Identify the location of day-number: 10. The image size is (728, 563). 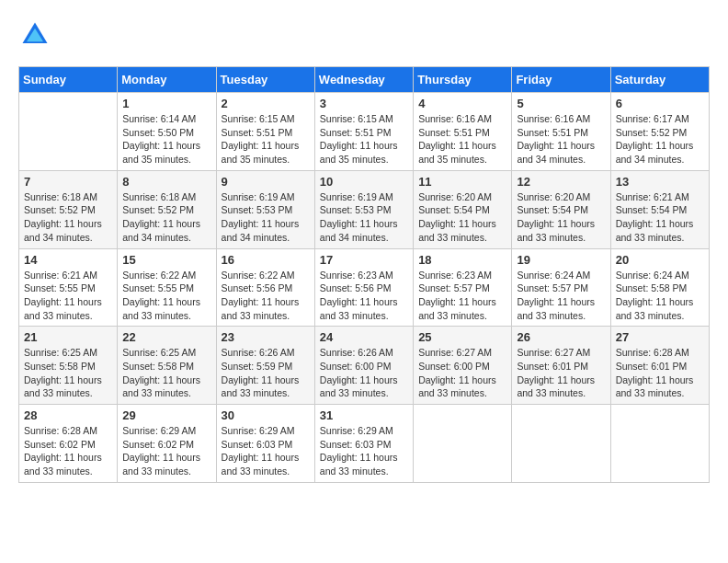
(364, 182).